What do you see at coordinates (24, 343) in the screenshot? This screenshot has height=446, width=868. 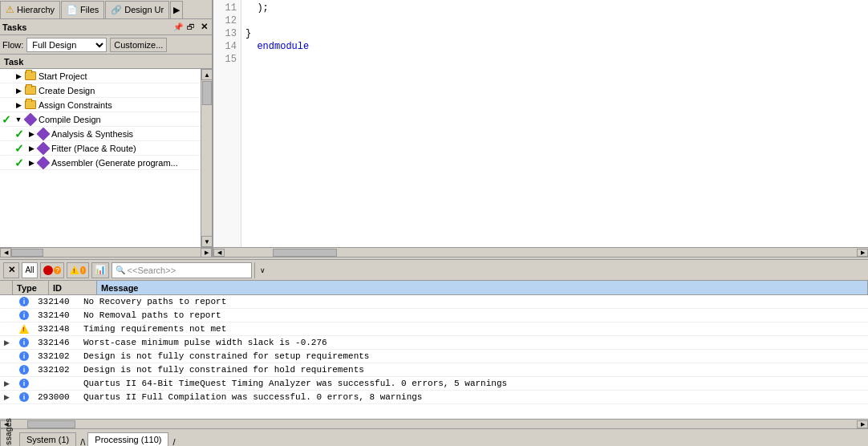 I see `info-icon-3: i` at bounding box center [24, 343].